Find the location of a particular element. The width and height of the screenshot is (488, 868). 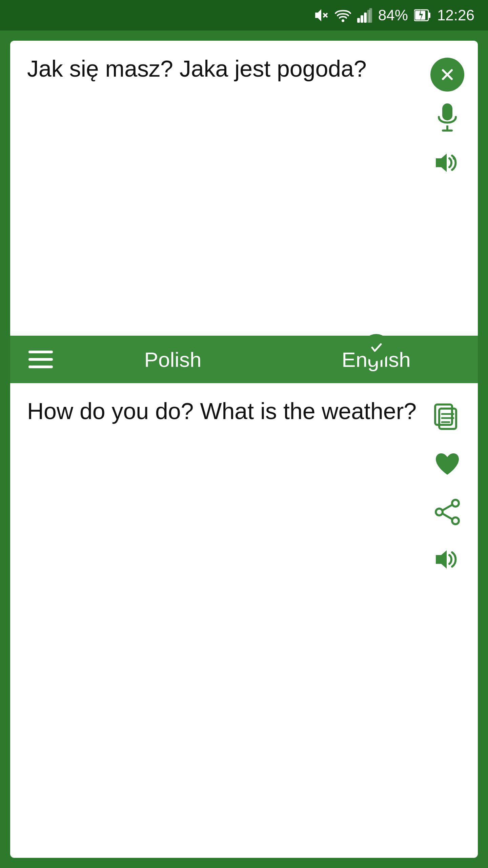

language-toolbar: Polish English is located at coordinates (244, 359).